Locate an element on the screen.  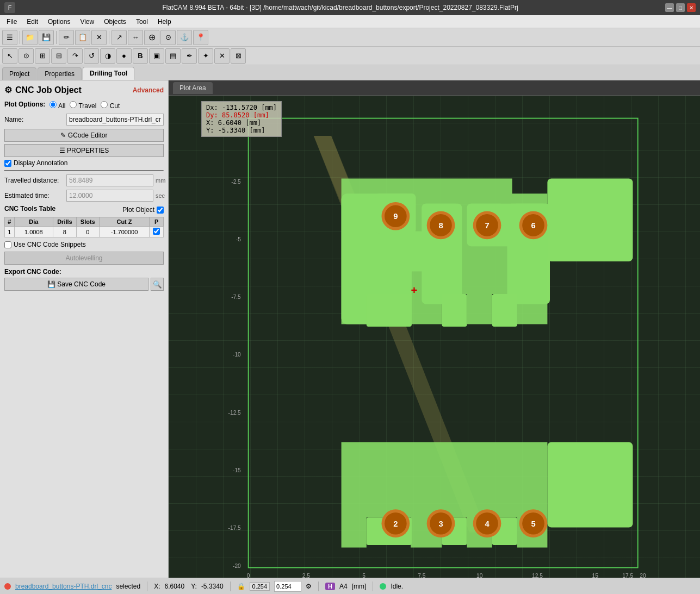
plot-travel-radio is located at coordinates (73, 104).